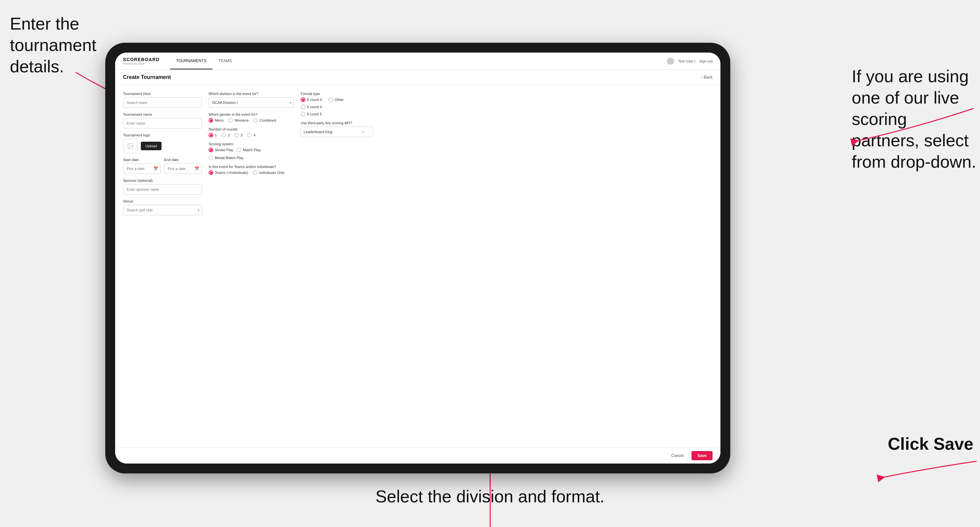  Describe the element at coordinates (239, 120) in the screenshot. I see `gender-womens: Womens` at that location.